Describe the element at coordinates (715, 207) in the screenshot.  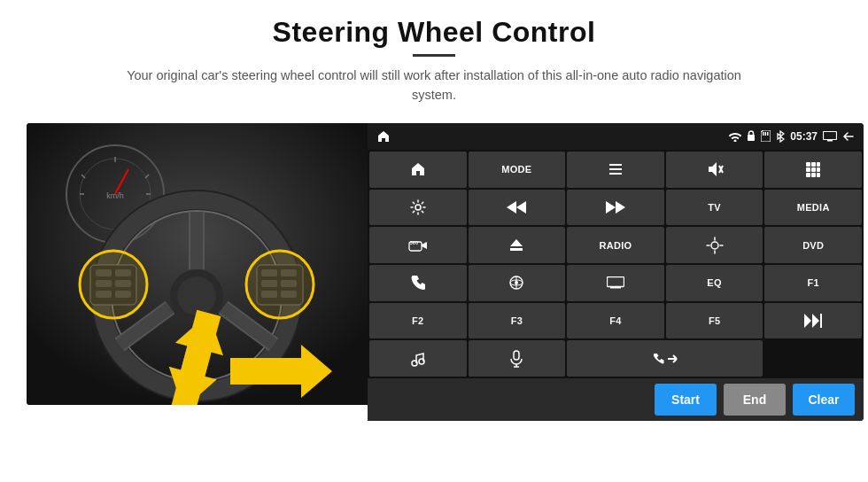
I see `btn-tv: TV` at that location.